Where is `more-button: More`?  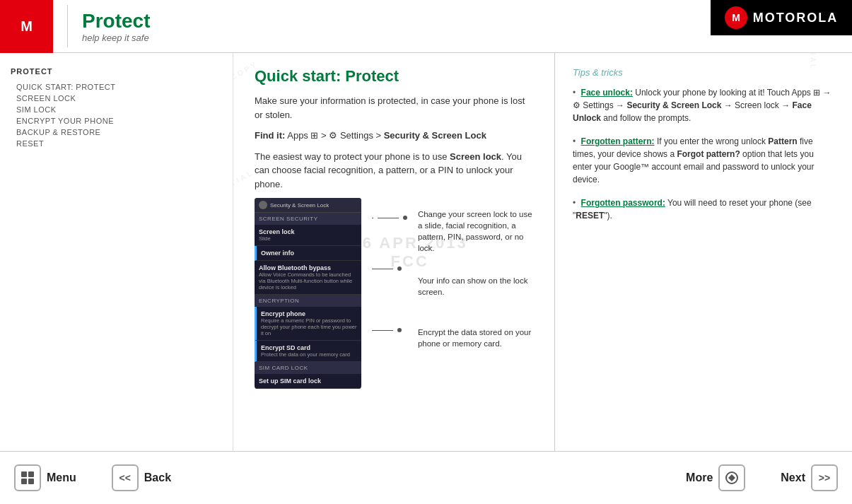 more-button: More is located at coordinates (716, 478).